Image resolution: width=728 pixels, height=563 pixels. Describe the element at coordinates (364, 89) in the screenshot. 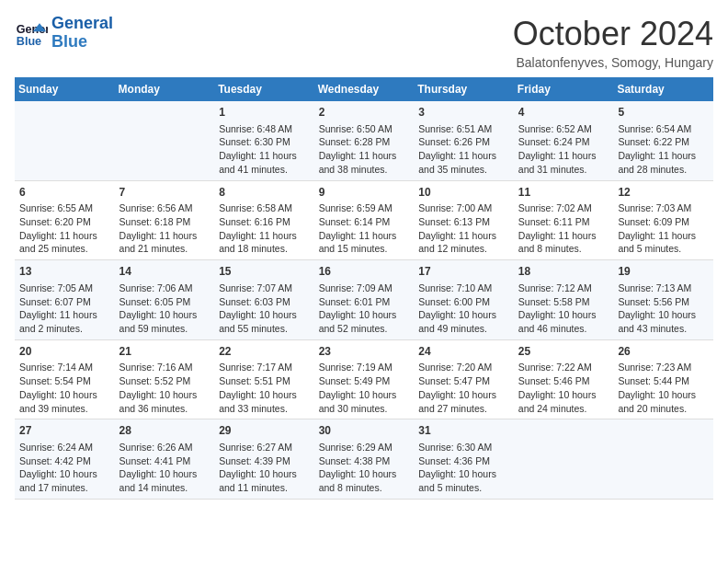

I see `calendar-header-row: SundayMondayTuesdayWednesdayThursdayFrid…` at that location.